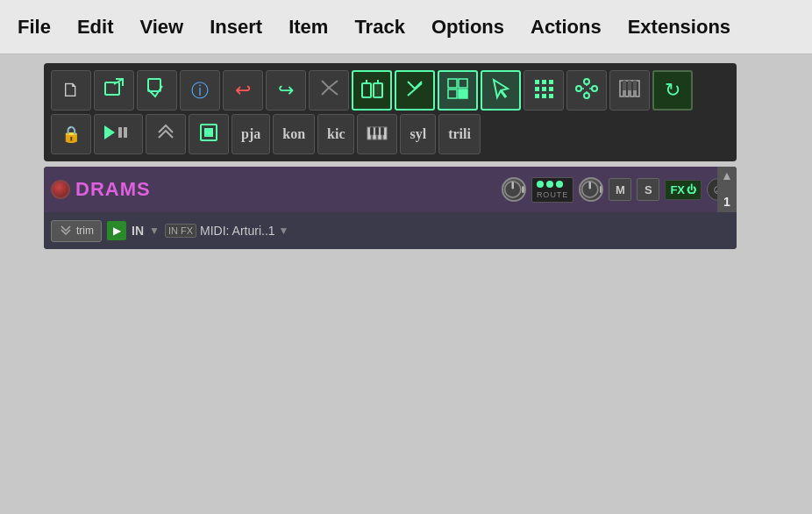  Describe the element at coordinates (71, 134) in the screenshot. I see `lock-button: 🔒` at that location.